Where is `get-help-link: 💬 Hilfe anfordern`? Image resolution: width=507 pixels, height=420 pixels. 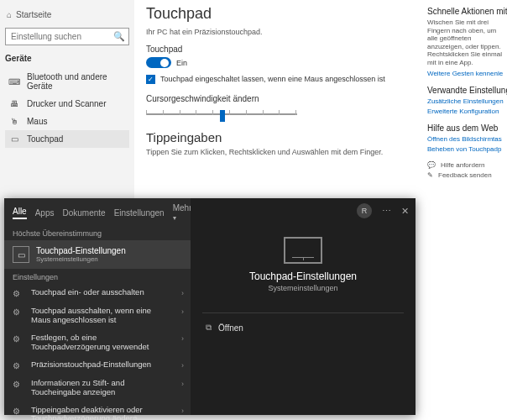 get-help-link: 💬 Hilfe anfordern is located at coordinates (467, 165).